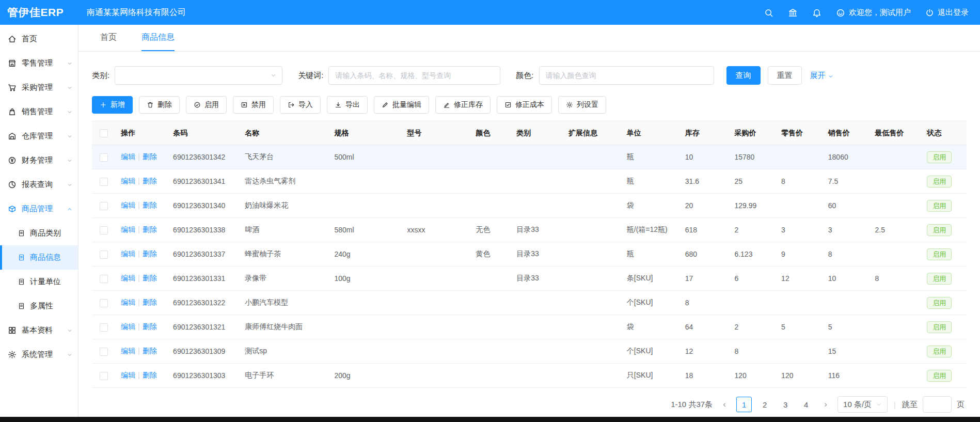 This screenshot has height=422, width=980. Describe the element at coordinates (39, 354) in the screenshot. I see `sidebar-item: 系统管理` at that location.